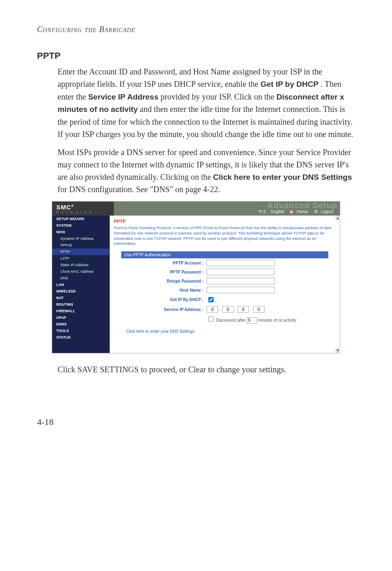  What do you see at coordinates (81, 278) in the screenshot?
I see `sidebar-item-dns: DNS` at bounding box center [81, 278].